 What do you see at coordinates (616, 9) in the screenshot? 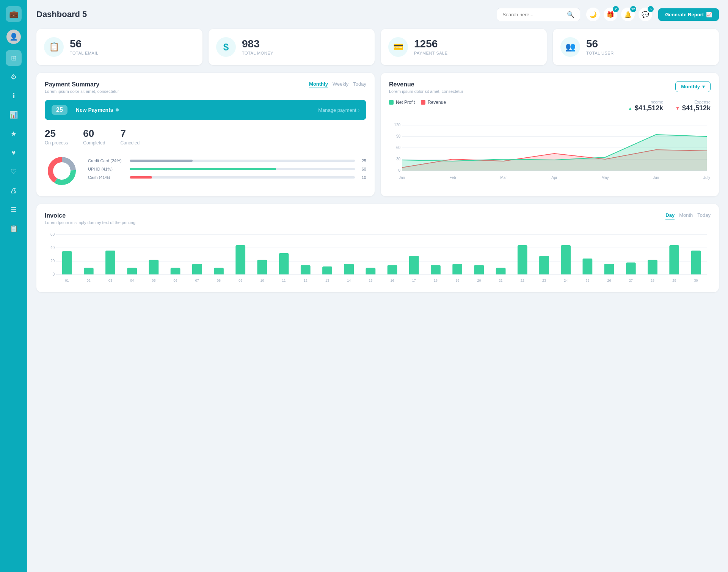
I see `gift-badge: 2` at bounding box center [616, 9].